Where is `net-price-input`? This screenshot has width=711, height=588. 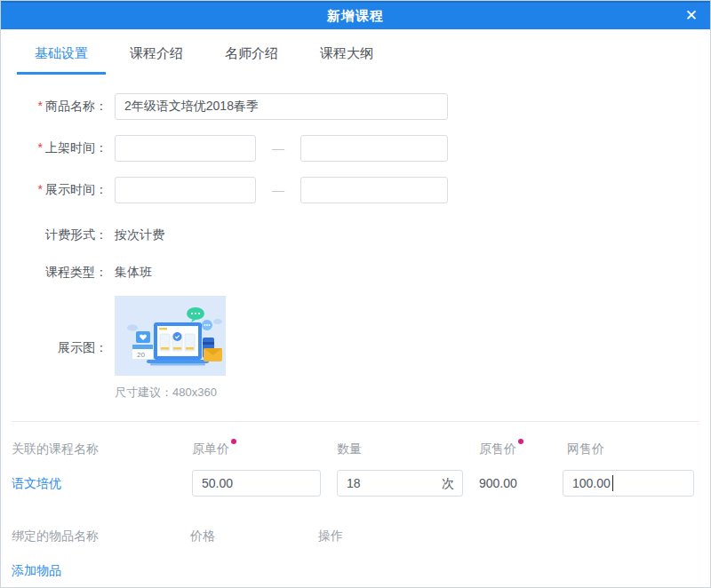 net-price-input is located at coordinates (628, 483).